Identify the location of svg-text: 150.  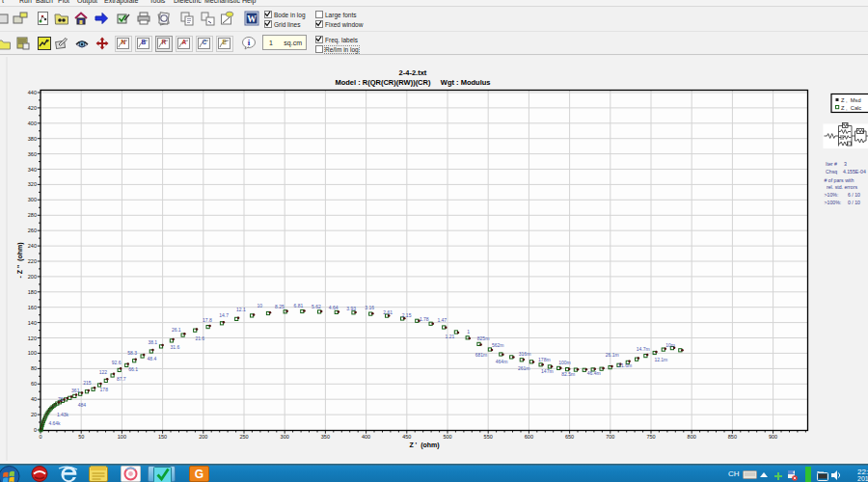
(162, 437).